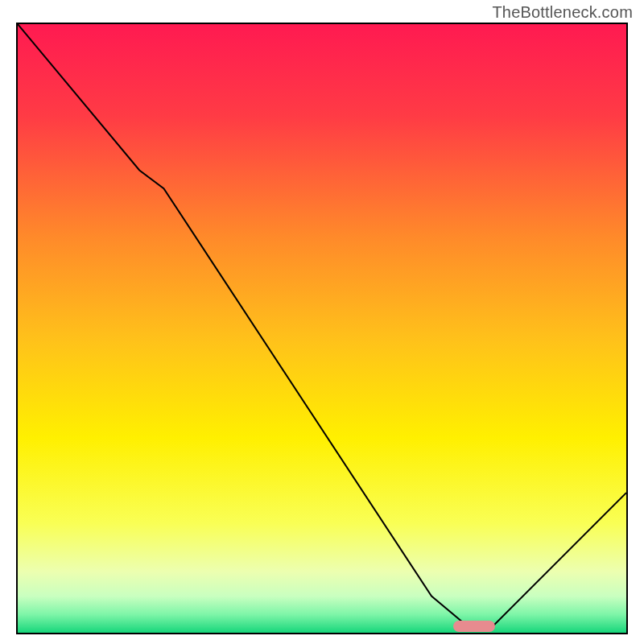  What do you see at coordinates (562, 13) in the screenshot?
I see `watermark-text: TheBottleneck.com` at bounding box center [562, 13].